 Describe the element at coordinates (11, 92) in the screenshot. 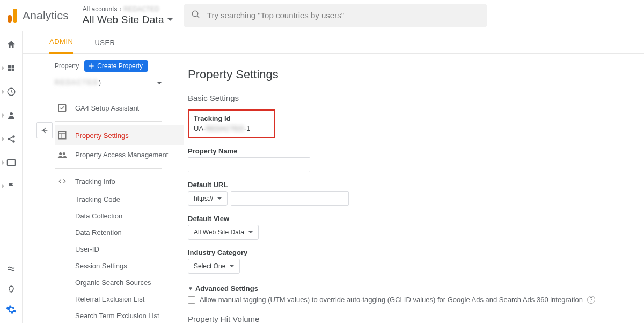

I see `nav-lifecycle` at that location.